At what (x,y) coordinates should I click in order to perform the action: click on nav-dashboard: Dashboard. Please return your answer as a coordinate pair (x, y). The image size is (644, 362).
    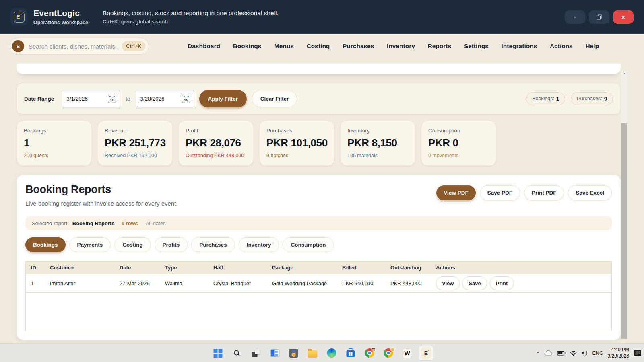
    Looking at the image, I should click on (204, 46).